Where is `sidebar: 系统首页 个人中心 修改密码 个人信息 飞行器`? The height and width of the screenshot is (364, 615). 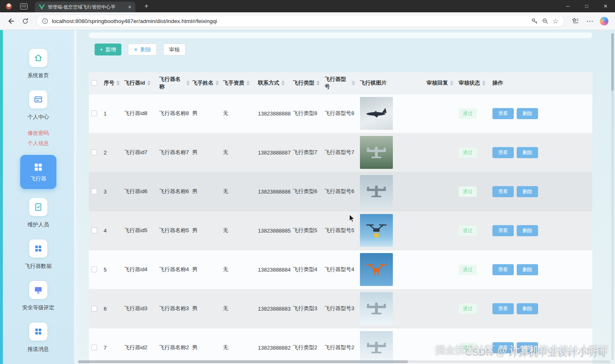
sidebar: 系统首页 个人中心 修改密码 个人信息 飞行器 is located at coordinates (38, 197).